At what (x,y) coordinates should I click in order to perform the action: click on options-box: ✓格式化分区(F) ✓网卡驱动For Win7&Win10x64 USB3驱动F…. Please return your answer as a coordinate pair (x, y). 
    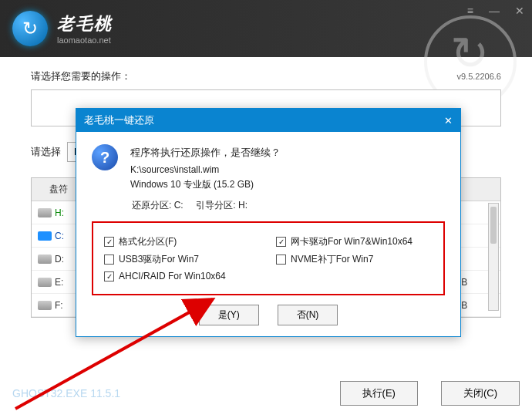
    Looking at the image, I should click on (268, 258).